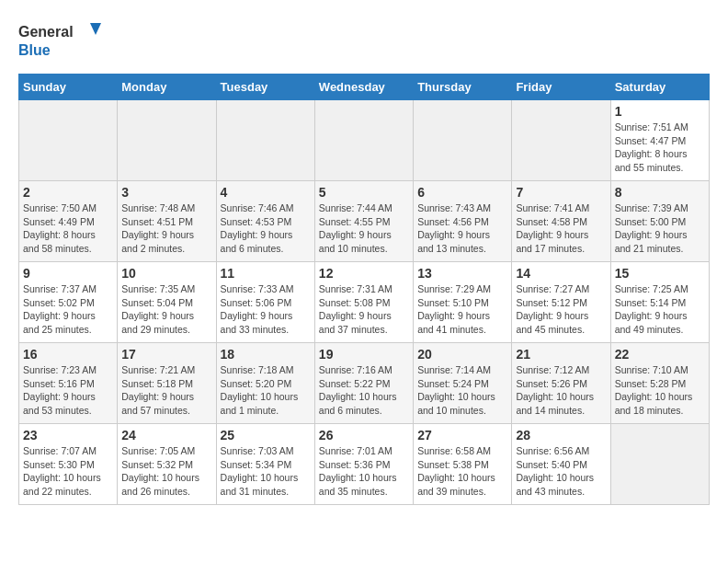 The width and height of the screenshot is (728, 563). What do you see at coordinates (364, 471) in the screenshot?
I see `day-info: Sunrise: 7:01 AM Sunset: 5:36 PM Dayligh…` at bounding box center [364, 471].